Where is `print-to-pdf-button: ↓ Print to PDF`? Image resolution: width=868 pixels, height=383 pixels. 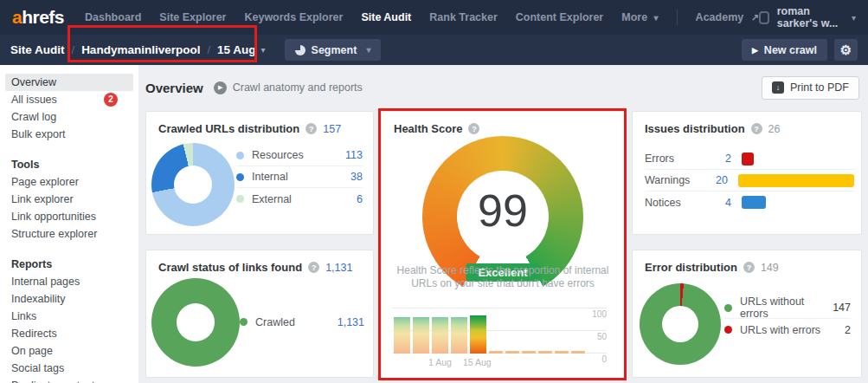
print-to-pdf-button: ↓ Print to PDF is located at coordinates (810, 88).